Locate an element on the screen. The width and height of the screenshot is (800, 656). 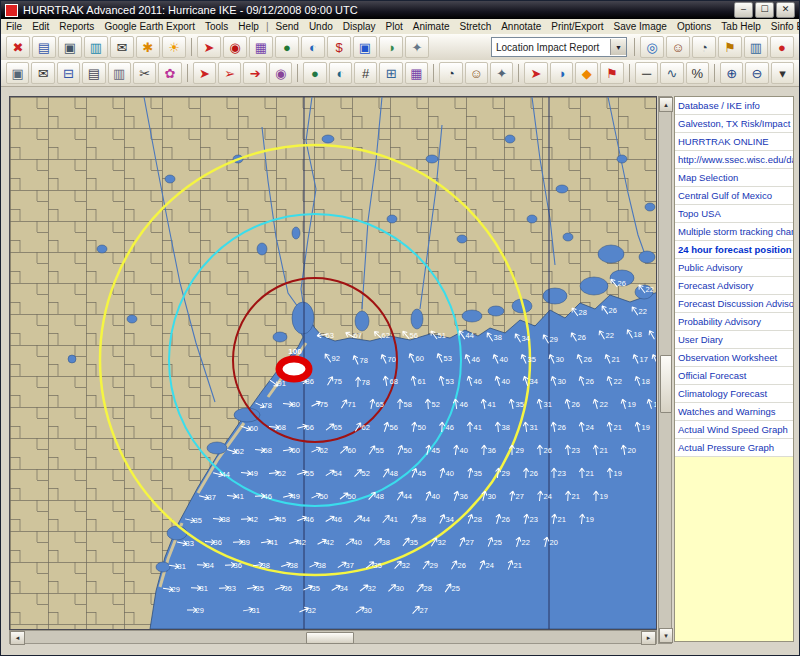
palette-icon: ✿ is located at coordinates (170, 73).